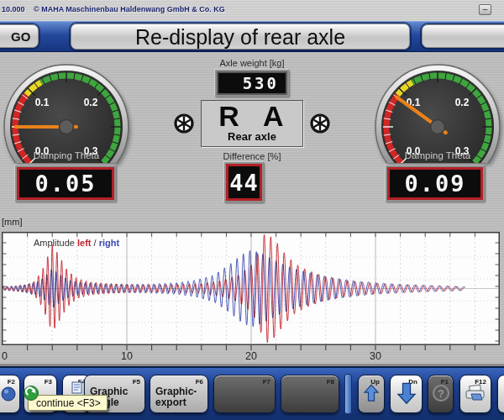  Describe the element at coordinates (76, 243) in the screenshot. I see `chart-legend: Amplitude left / right` at that location.